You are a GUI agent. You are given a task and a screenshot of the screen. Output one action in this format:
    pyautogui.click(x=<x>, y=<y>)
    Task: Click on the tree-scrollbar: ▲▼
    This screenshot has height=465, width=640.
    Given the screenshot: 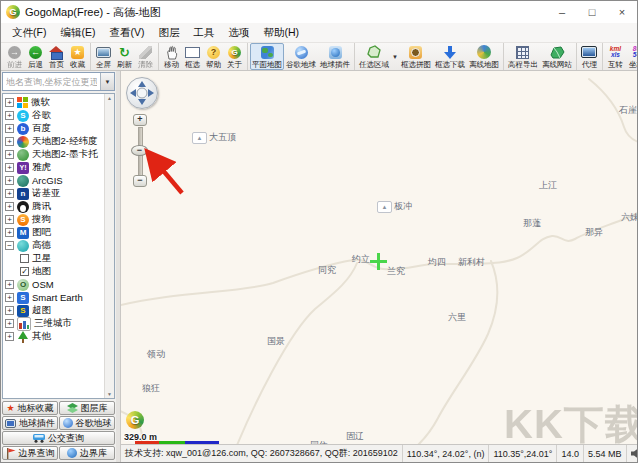 What is the action you would take?
    pyautogui.click(x=109, y=246)
    